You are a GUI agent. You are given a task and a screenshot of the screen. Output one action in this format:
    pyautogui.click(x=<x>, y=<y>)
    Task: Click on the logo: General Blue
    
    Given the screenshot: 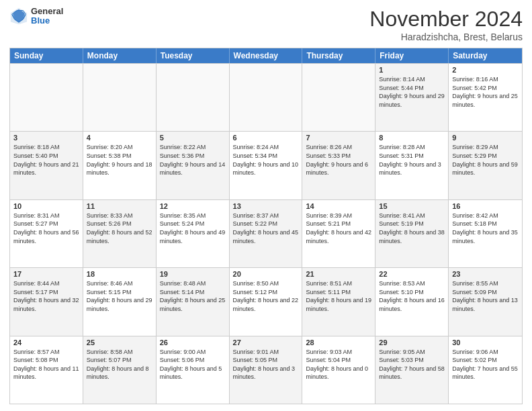 What is the action you would take?
    pyautogui.click(x=36, y=16)
    